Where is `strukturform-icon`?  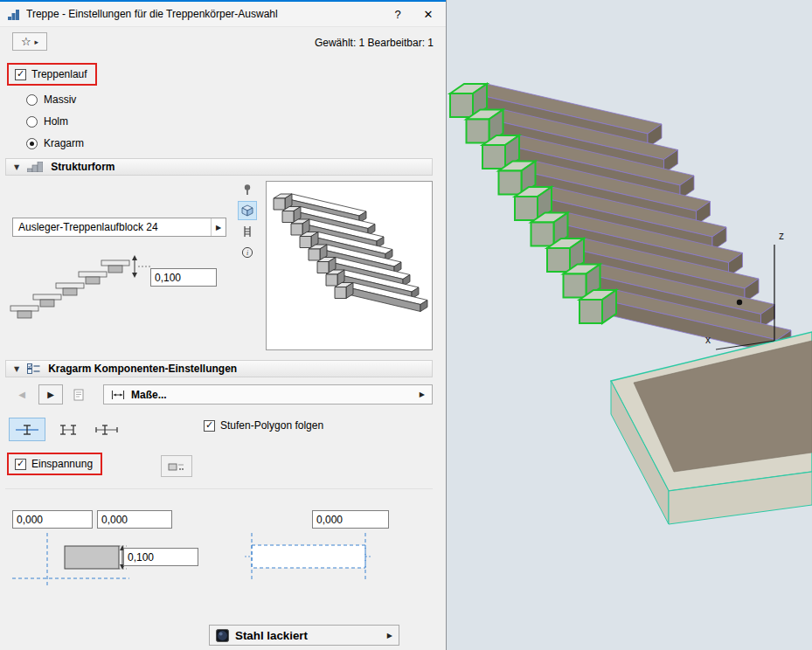 strukturform-icon is located at coordinates (35, 167).